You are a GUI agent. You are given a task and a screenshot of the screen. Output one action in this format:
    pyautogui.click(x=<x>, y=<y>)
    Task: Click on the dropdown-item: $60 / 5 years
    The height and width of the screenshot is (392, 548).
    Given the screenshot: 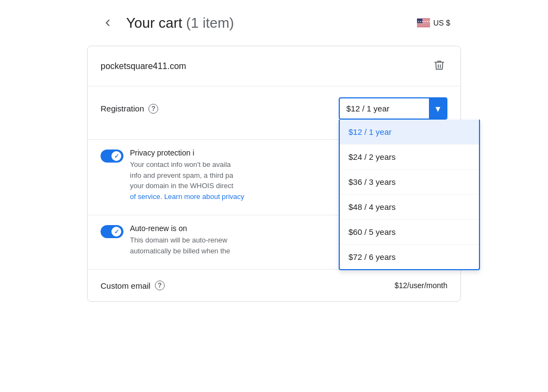 What is the action you would take?
    pyautogui.click(x=409, y=232)
    